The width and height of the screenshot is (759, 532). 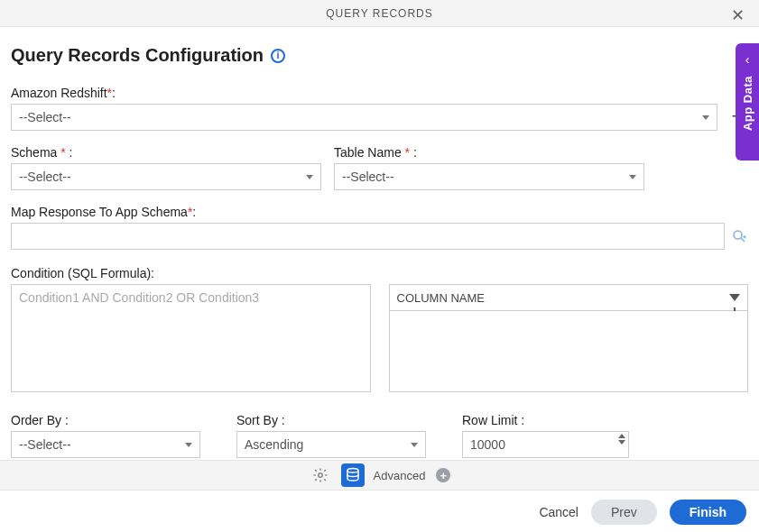 What do you see at coordinates (545, 445) in the screenshot?
I see `rowlimit-input` at bounding box center [545, 445].